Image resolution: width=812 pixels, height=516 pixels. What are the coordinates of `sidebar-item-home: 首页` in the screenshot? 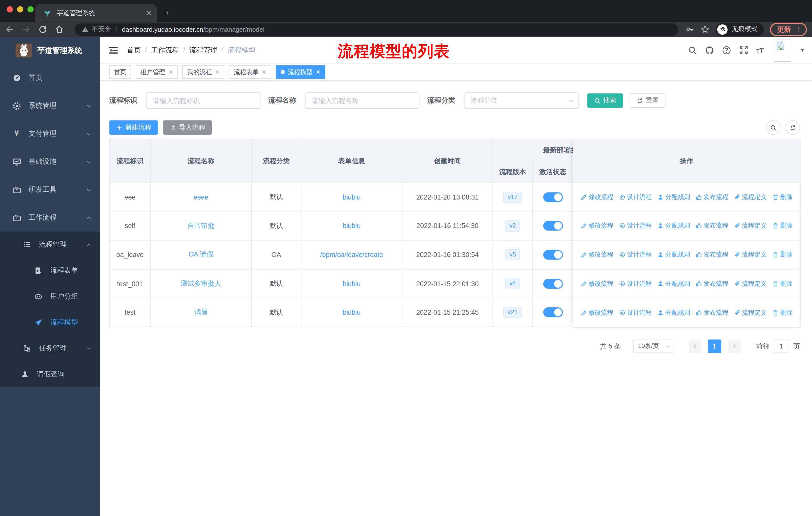 It's located at (50, 78).